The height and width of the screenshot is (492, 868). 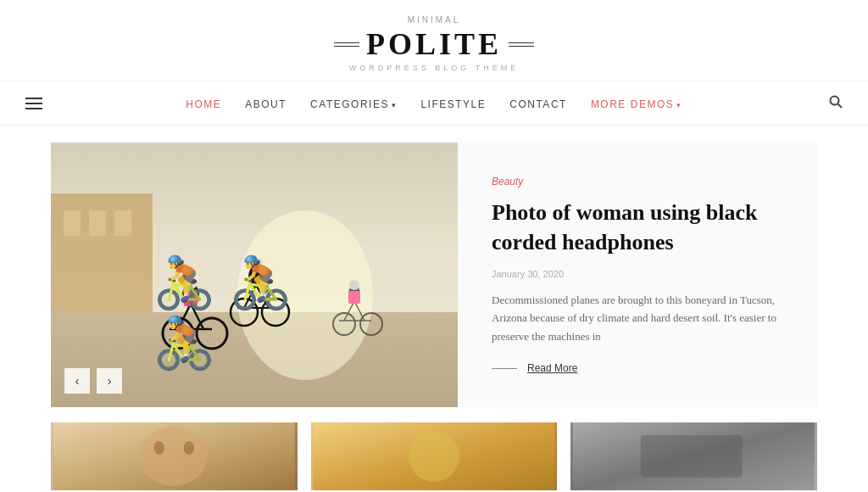 What do you see at coordinates (395, 105) in the screenshot?
I see `categories-dropdown-arrow: ▾` at bounding box center [395, 105].